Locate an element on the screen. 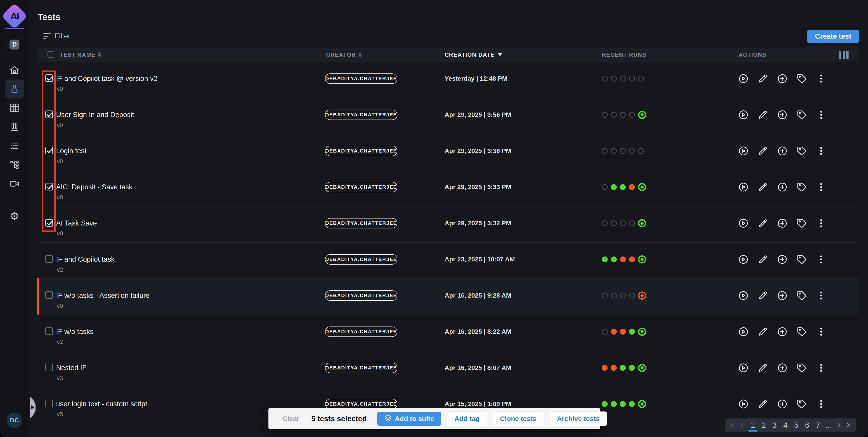  page-6: 6 is located at coordinates (807, 425).